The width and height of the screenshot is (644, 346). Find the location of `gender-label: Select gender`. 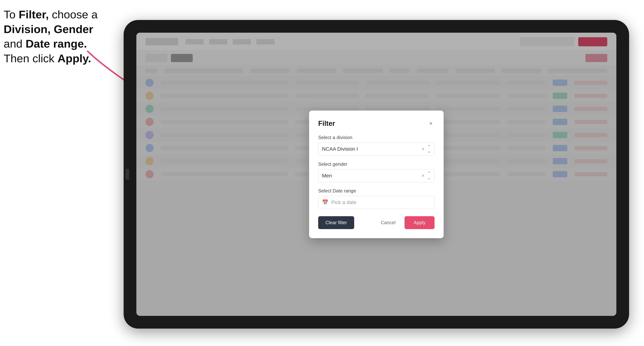

gender-label: Select gender is located at coordinates (376, 164).